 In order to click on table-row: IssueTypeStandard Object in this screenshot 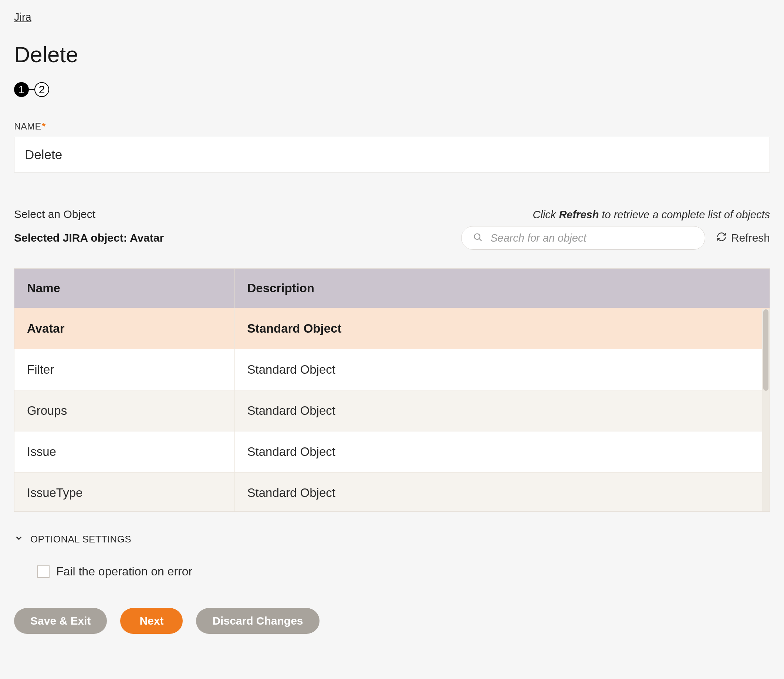, I will do `click(392, 493)`.